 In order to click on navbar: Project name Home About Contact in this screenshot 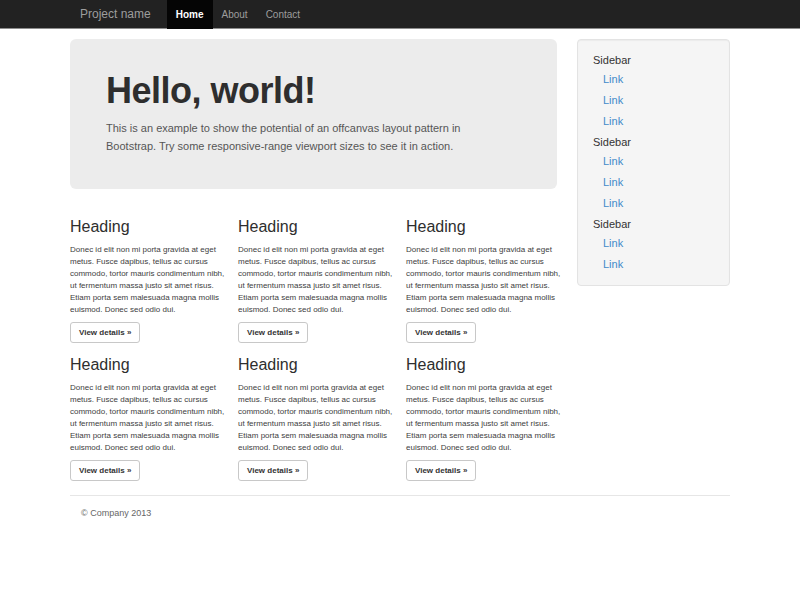, I will do `click(400, 14)`.